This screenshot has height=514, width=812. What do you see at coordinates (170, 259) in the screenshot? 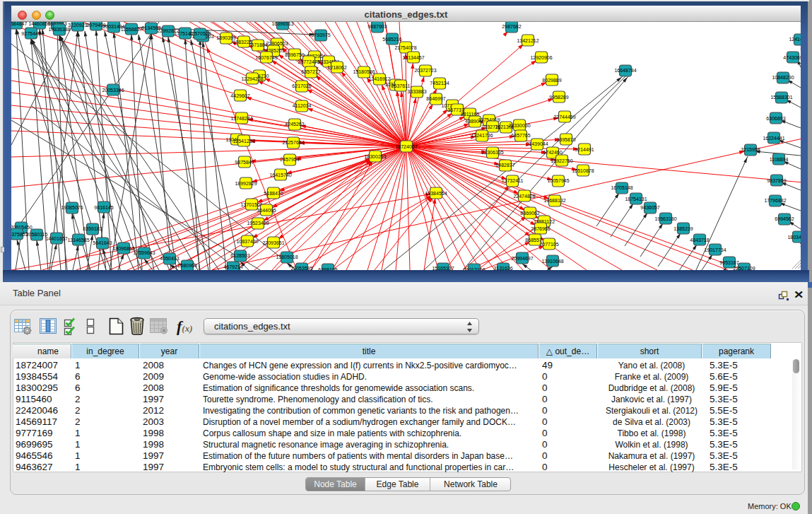
I see `svg-text: 4050413` at bounding box center [170, 259].